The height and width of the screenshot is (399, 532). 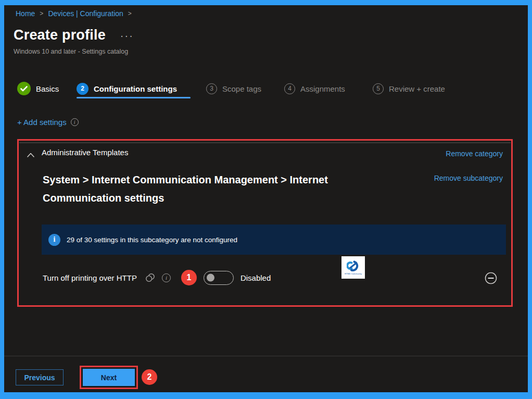 What do you see at coordinates (38, 89) in the screenshot?
I see `step-basics: Basics` at bounding box center [38, 89].